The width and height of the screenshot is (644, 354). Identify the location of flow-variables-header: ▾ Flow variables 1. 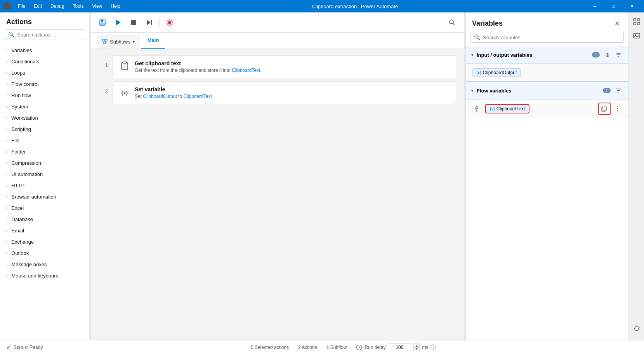
(547, 91).